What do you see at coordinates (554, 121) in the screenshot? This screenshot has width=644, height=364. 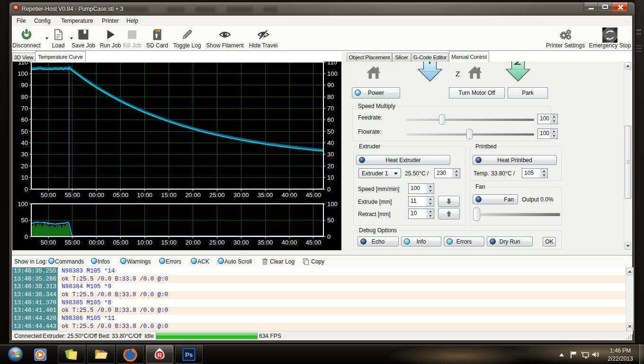 I see `feedrate-down-icon` at bounding box center [554, 121].